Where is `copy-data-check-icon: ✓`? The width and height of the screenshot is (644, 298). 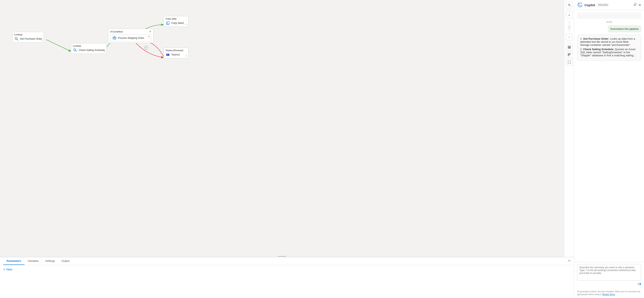 copy-data-check-icon: ✓ is located at coordinates (186, 24).